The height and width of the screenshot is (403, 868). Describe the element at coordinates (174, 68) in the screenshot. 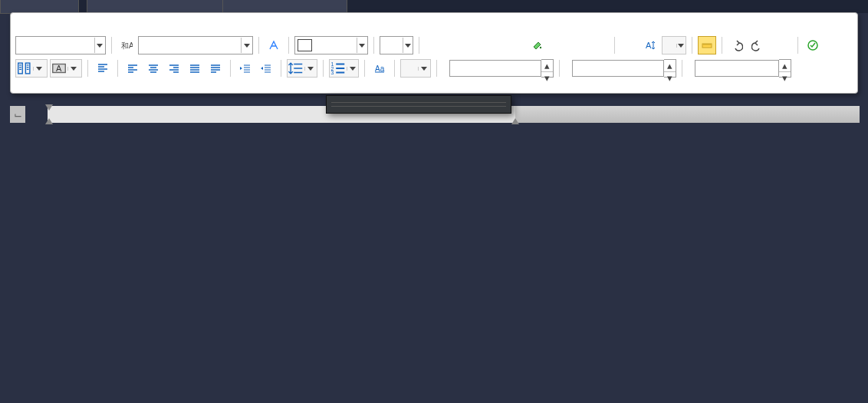

I see `align-right-button` at that location.